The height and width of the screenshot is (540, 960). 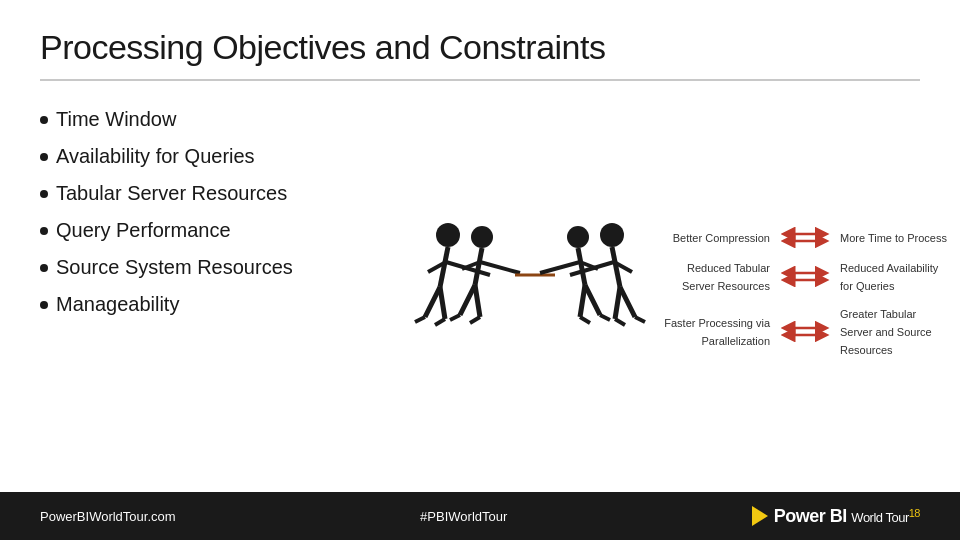 What do you see at coordinates (210, 268) in the screenshot?
I see `list-item: Source System Resources` at bounding box center [210, 268].